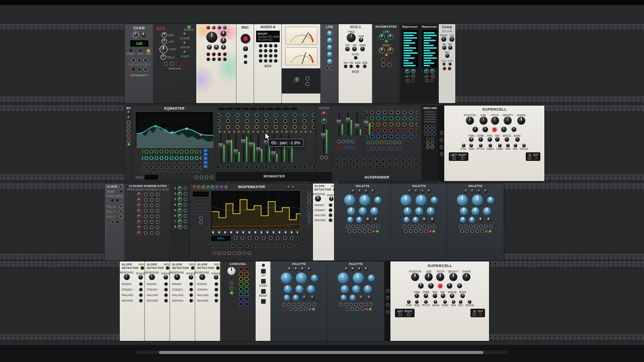  Describe the element at coordinates (208, 301) in the screenshot. I see `module-slope-detector-4: SLOPE DETECTOR INPUT RESPONSE RANGE RISI…` at that location.